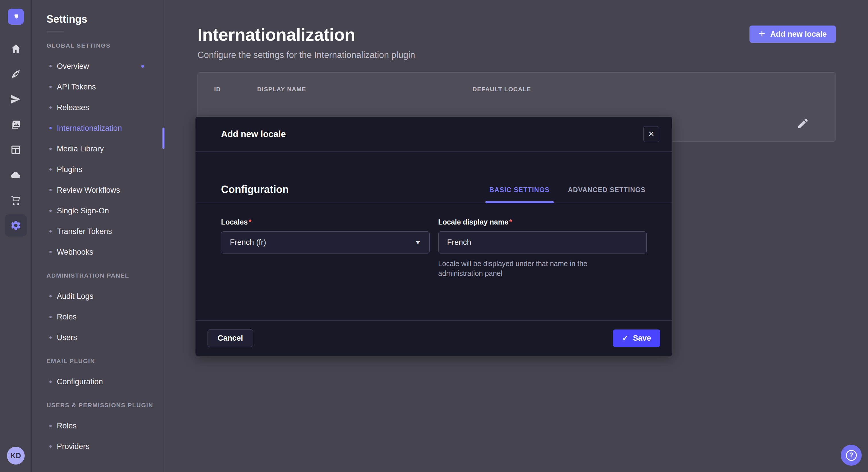 The image size is (868, 472). Describe the element at coordinates (637, 338) in the screenshot. I see `save-button: ✓ Save` at that location.